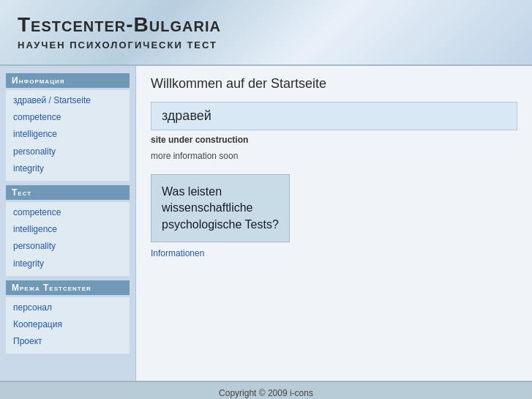  Describe the element at coordinates (67, 193) in the screenshot. I see `sidebar-section-test: Тест` at that location.